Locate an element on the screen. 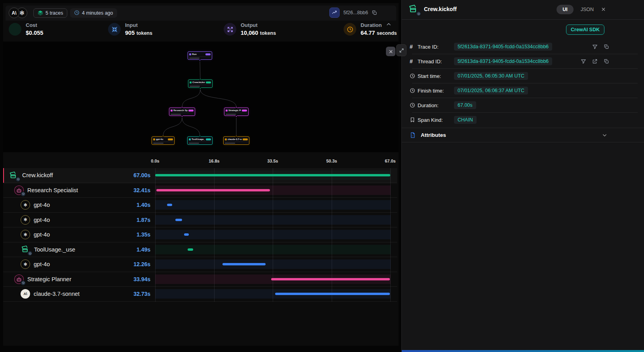 This screenshot has height=352, width=644. axis-tick-label: 16.8s is located at coordinates (214, 161).